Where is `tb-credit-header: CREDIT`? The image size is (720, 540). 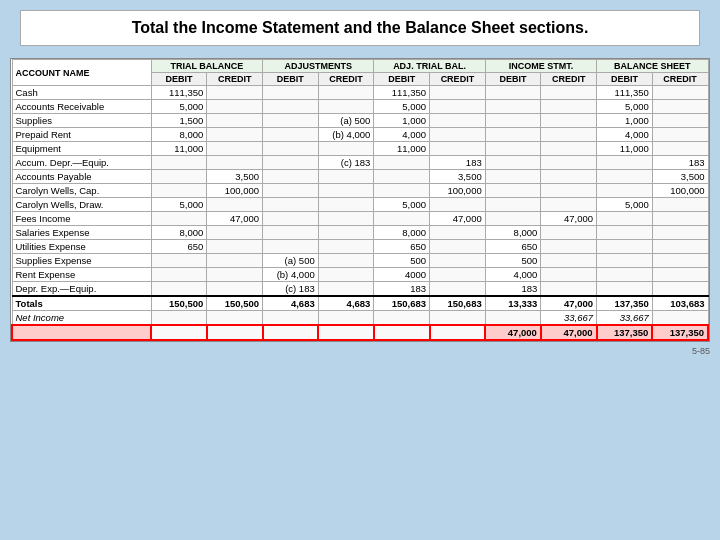 tb-credit-header: CREDIT is located at coordinates (235, 80).